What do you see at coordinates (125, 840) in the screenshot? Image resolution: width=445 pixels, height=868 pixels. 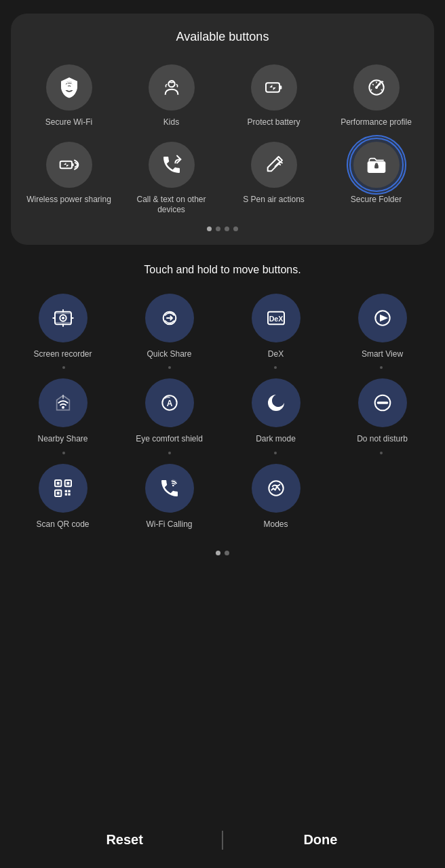 I see `reset-button: Reset` at bounding box center [125, 840].